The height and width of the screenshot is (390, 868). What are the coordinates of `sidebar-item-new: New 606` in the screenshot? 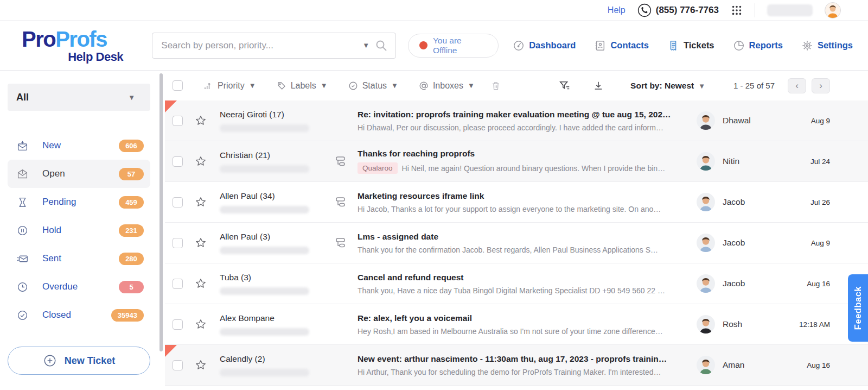 It's located at (79, 146).